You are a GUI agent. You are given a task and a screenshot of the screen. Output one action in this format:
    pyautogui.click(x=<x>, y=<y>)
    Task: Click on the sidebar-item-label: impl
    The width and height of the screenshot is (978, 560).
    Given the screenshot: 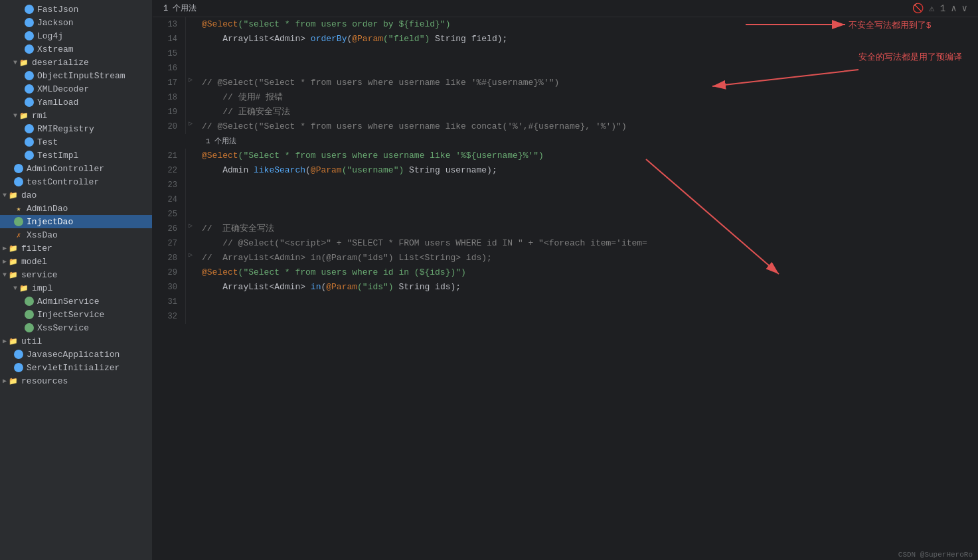 What is the action you would take?
    pyautogui.click(x=90, y=288)
    